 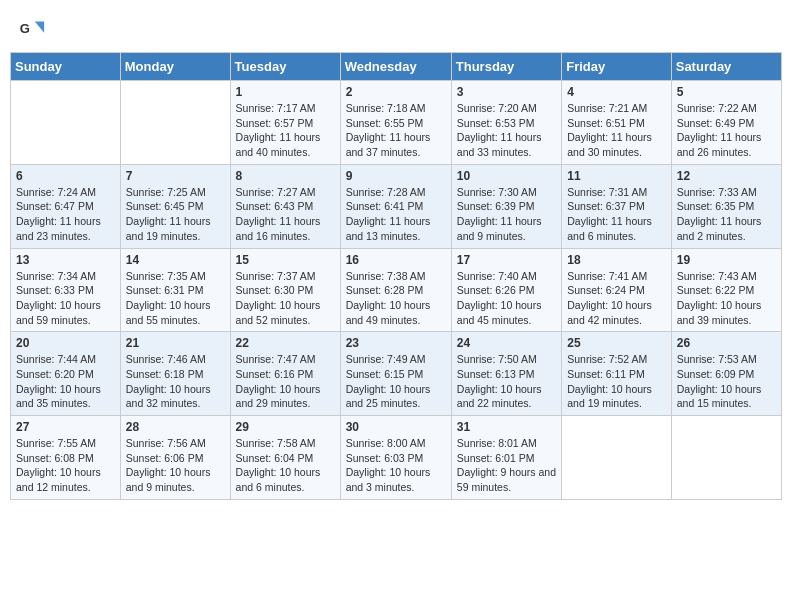 What do you see at coordinates (617, 67) in the screenshot?
I see `day-of-week-header: Friday` at bounding box center [617, 67].